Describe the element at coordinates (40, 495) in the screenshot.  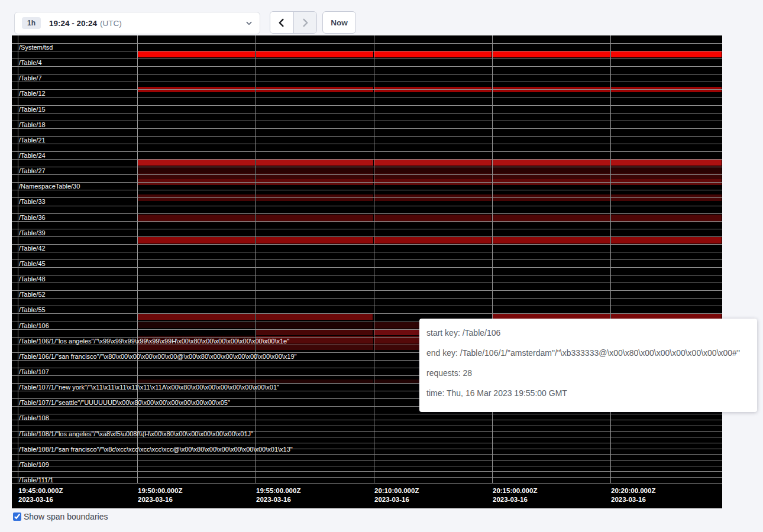
I see `x-axis-tick: 19:45:00.000Z2023-03-16` at that location.